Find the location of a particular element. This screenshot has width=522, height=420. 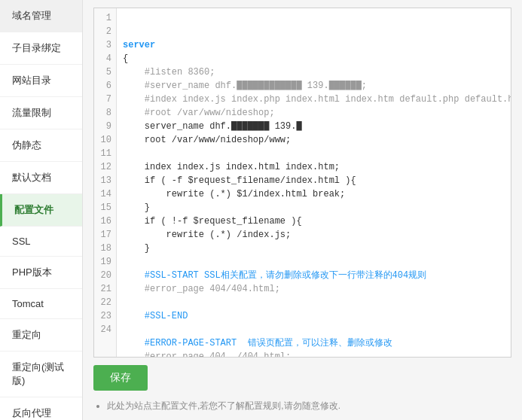

sidebar-item-traffic: 流量限制 is located at coordinates (41, 113).